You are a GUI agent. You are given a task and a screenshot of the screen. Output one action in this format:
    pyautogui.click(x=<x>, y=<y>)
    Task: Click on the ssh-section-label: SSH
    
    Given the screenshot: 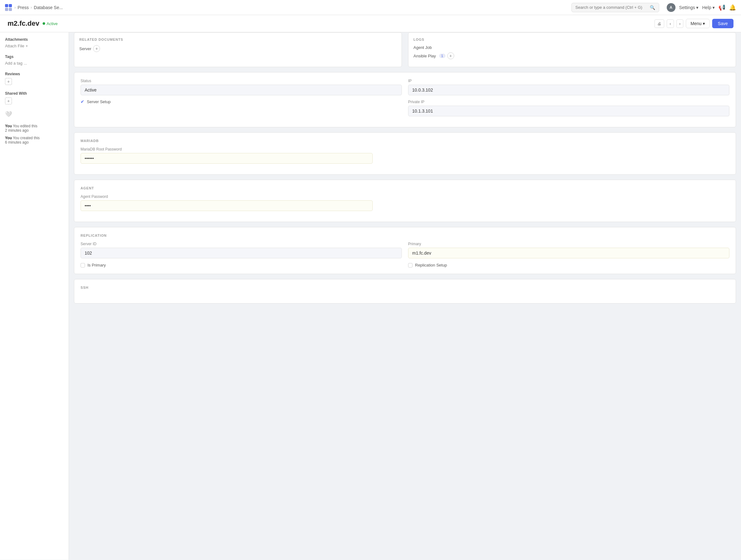 What is the action you would take?
    pyautogui.click(x=405, y=288)
    